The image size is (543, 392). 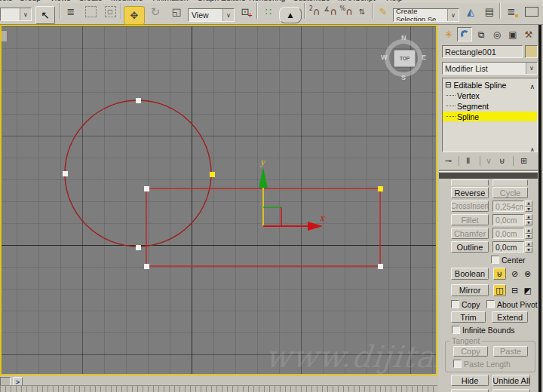 What do you see at coordinates (514, 274) in the screenshot?
I see `boolean-subtract-toggle: ⊘` at bounding box center [514, 274].